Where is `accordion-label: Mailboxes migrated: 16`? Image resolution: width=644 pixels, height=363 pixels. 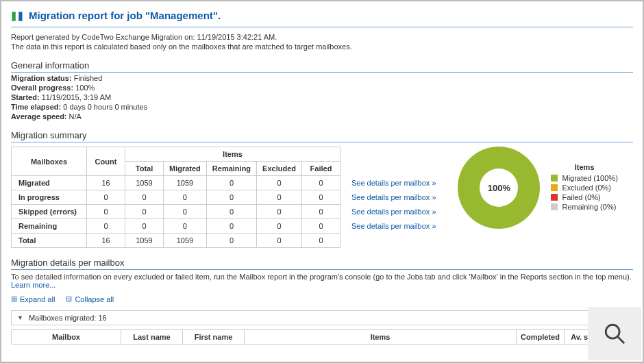 accordion-label: Mailboxes migrated: 16 is located at coordinates (68, 318).